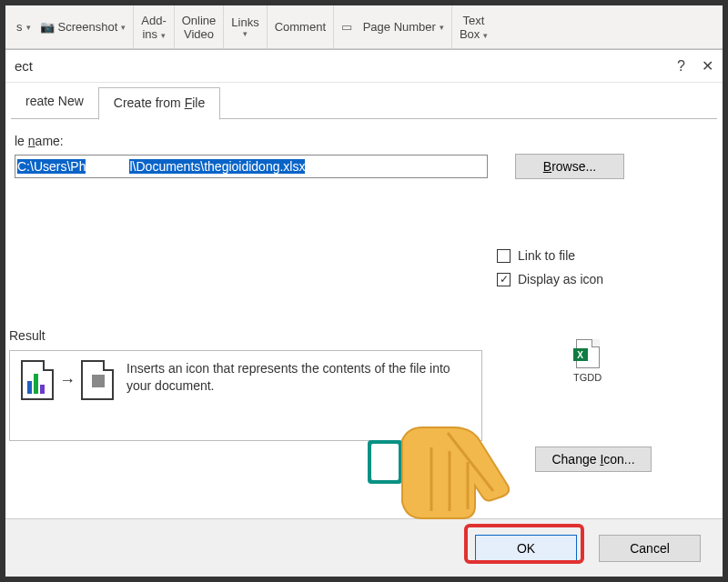  What do you see at coordinates (364, 27) in the screenshot?
I see `ribbon: s▾ 📷 Screenshot▾ Add-ins ▾ OnlineVideo L…` at bounding box center [364, 27].